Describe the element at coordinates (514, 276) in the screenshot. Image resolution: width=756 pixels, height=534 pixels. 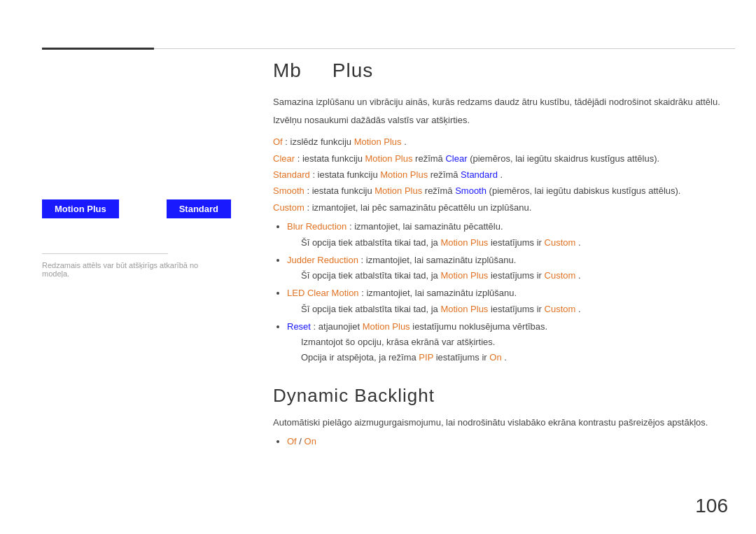
I see `bullet-judder-sub: Šī opcija tiek atbalstīta tikai tad, ja …` at that location.